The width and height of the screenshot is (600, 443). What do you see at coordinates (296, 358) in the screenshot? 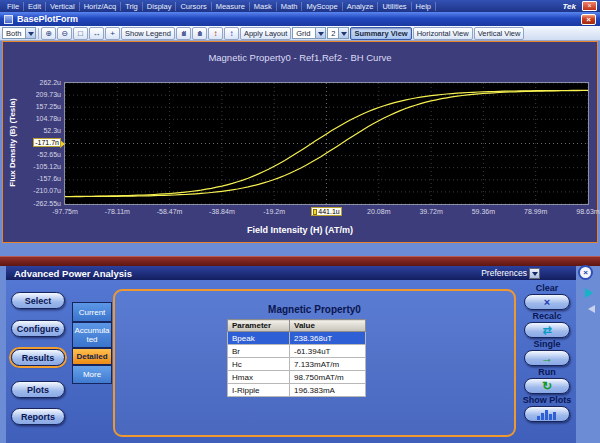
I see `results-table: Parameter Value Bpeak 238.368uT Br -61.3…` at bounding box center [296, 358].